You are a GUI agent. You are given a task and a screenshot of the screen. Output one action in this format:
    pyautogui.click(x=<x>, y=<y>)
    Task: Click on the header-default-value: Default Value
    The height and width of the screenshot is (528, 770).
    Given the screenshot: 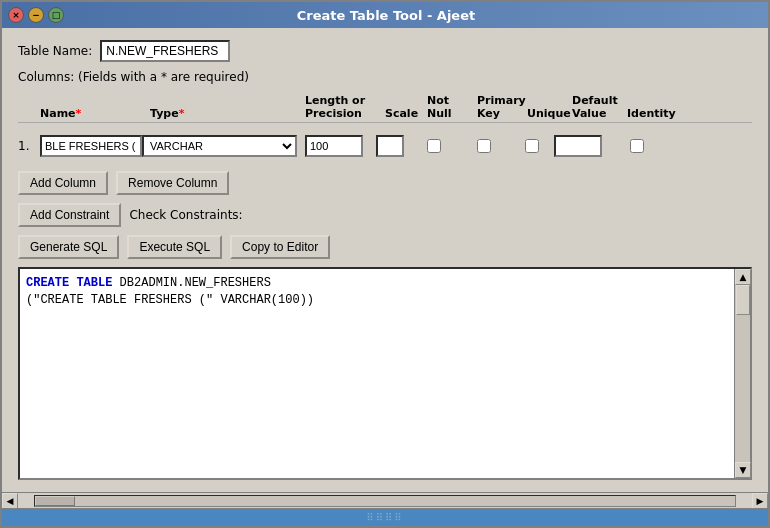 What is the action you would take?
    pyautogui.click(x=600, y=107)
    